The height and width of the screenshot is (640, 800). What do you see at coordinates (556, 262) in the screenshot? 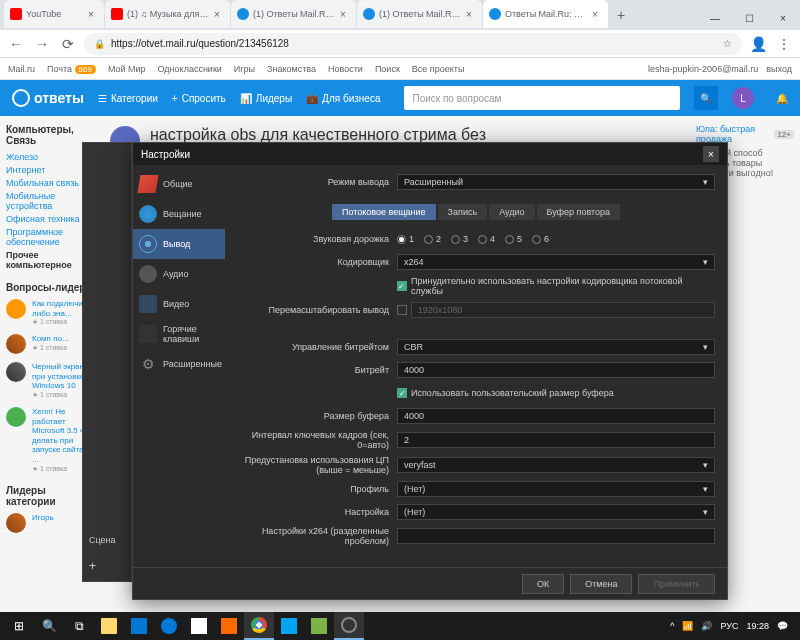
I see `encoder-select: x264▾` at bounding box center [556, 262].